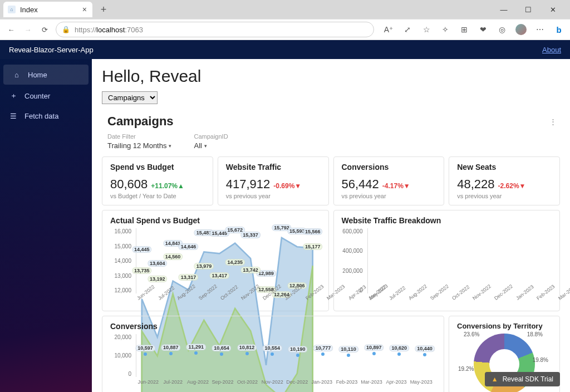  What do you see at coordinates (553, 121) in the screenshot?
I see `dashboard-menu-icon: ⋮` at bounding box center [553, 121].